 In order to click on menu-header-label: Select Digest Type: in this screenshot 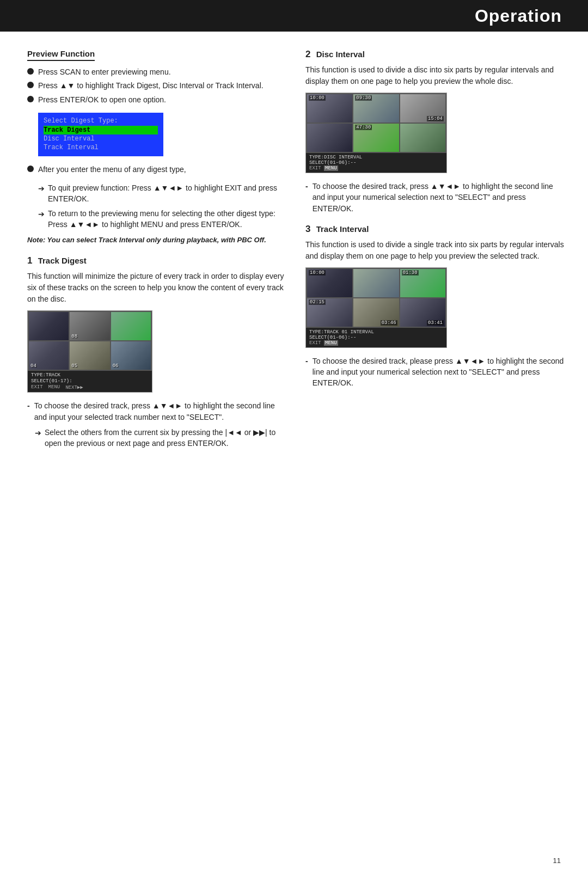, I will do `click(101, 121)`.